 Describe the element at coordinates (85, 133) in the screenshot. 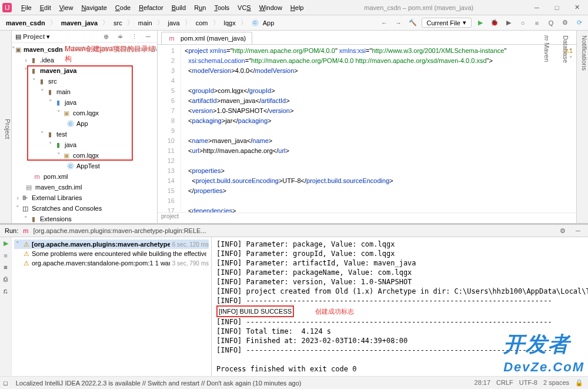

I see `project-tree: ˅▣maven_csdn E:\JAVA\9 框架学习\SSM\personal…` at that location.